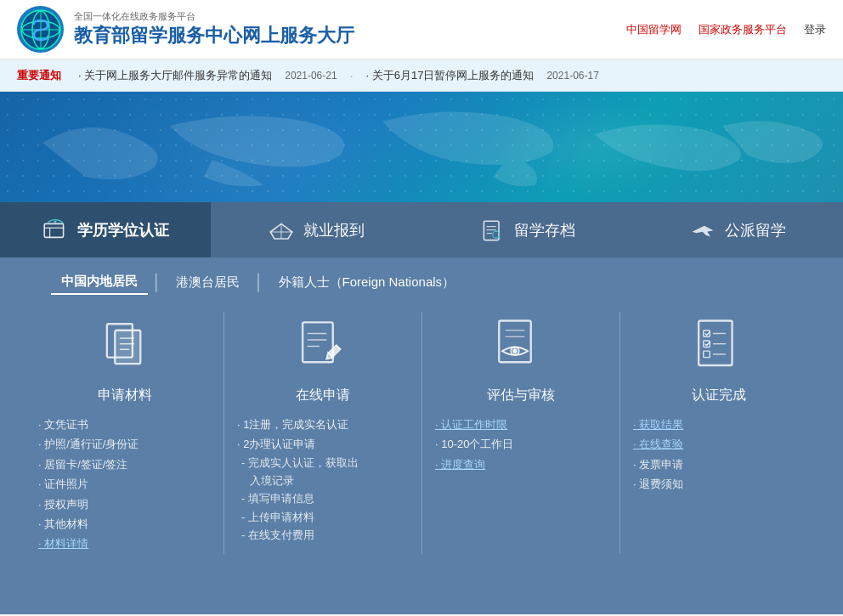  What do you see at coordinates (719, 444) in the screenshot?
I see `detail-verify: · 在线查验` at bounding box center [719, 444].